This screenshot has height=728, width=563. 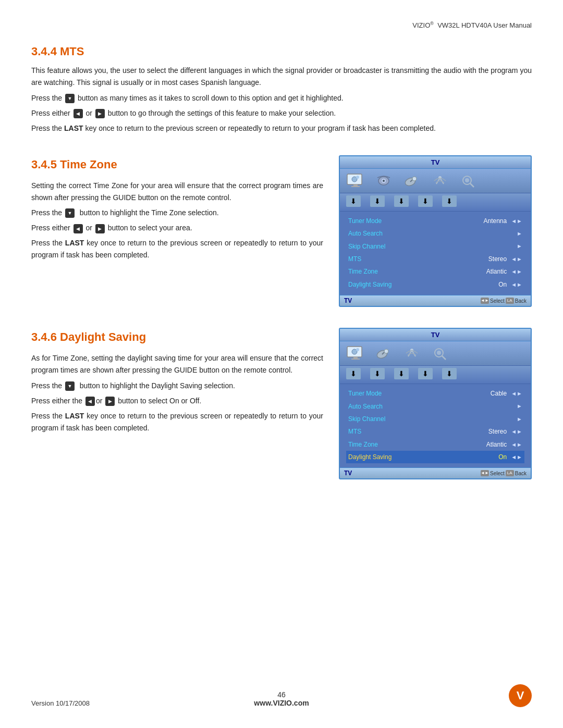 I want to click on footer-select-label-dl: Select, so click(x=497, y=473).